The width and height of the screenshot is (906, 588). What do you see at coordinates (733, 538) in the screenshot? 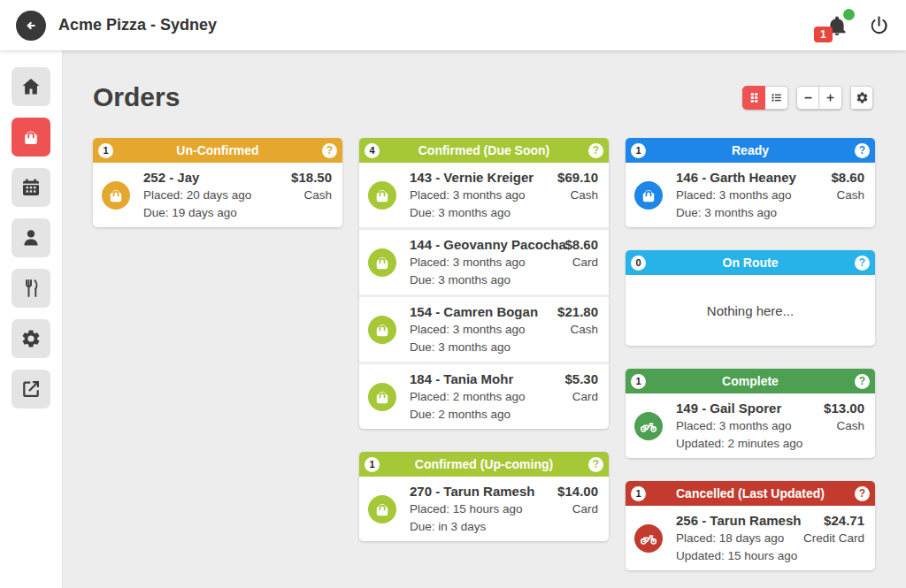
I see `order-details: 256 - Tarun RameshPlaced: 18 days agoUpd…` at bounding box center [733, 538].